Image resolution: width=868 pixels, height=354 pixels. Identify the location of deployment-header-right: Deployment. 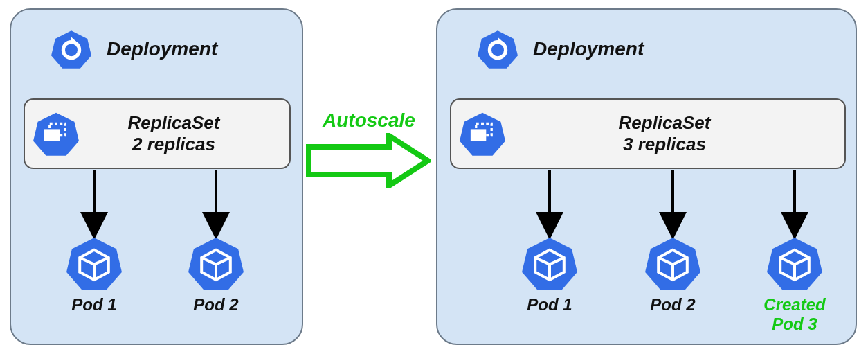
(561, 49).